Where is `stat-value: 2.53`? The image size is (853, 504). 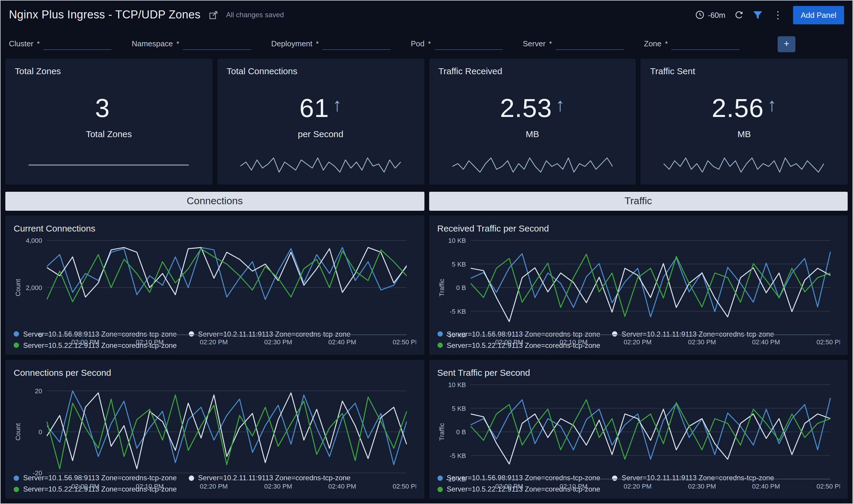
stat-value: 2.53 is located at coordinates (526, 108).